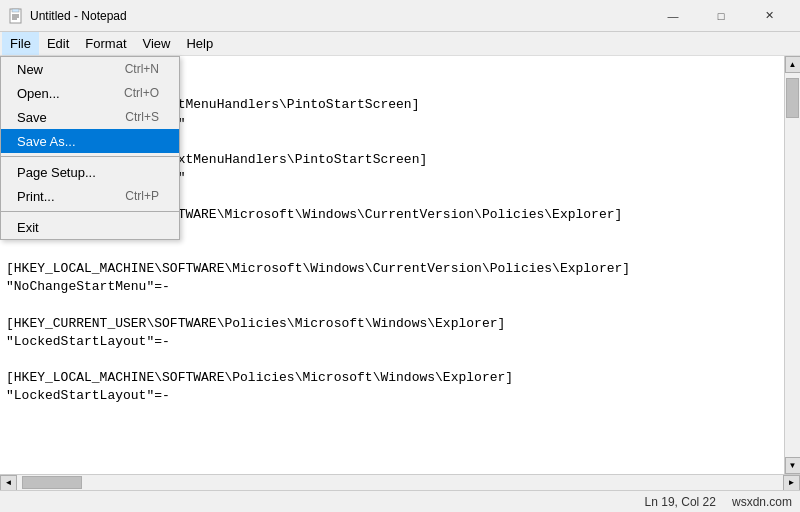 The height and width of the screenshot is (512, 800). I want to click on file-dropdown: New Ctrl+N Open... Ctrl+O Save Ctrl+S Sa…, so click(90, 148).